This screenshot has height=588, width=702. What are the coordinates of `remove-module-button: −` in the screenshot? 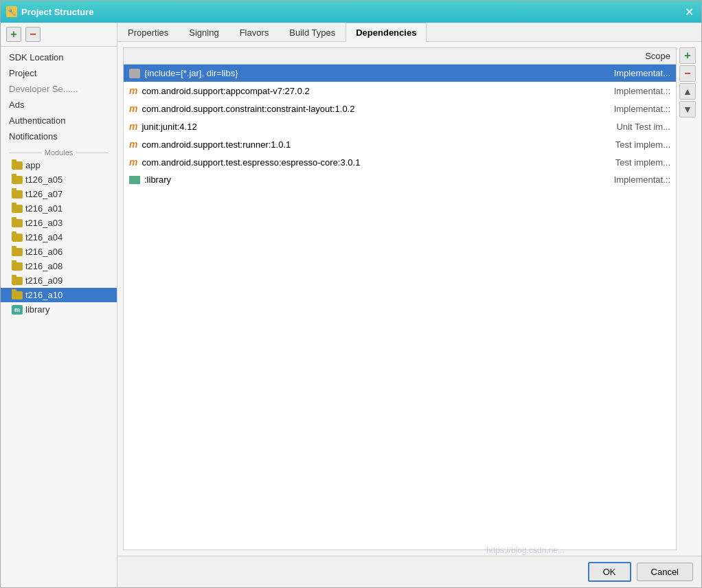 It's located at (33, 34).